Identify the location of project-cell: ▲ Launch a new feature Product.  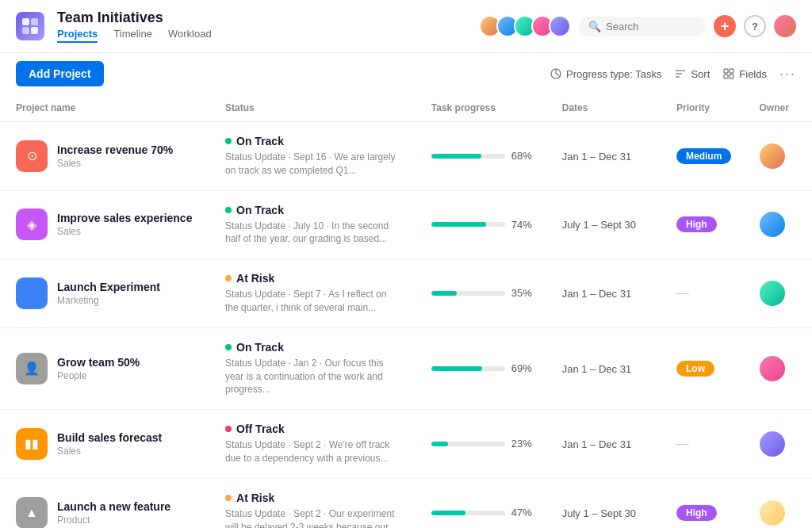
(108, 512).